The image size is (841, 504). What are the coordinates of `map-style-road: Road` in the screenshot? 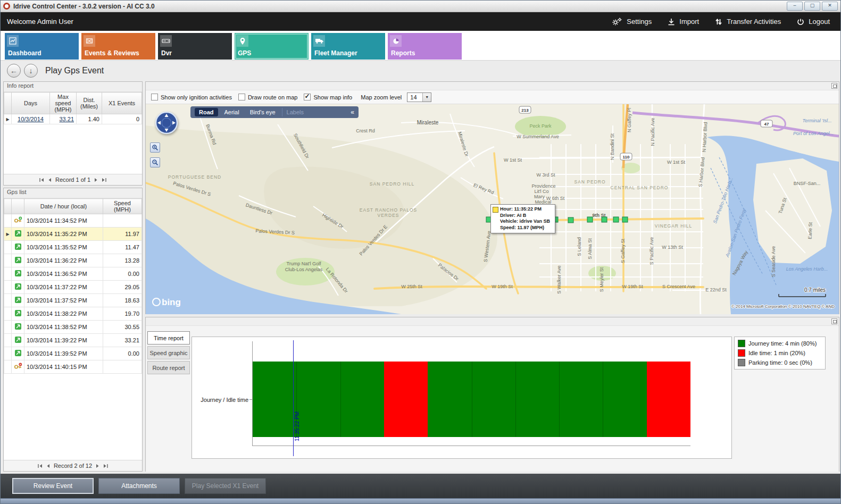 It's located at (206, 112).